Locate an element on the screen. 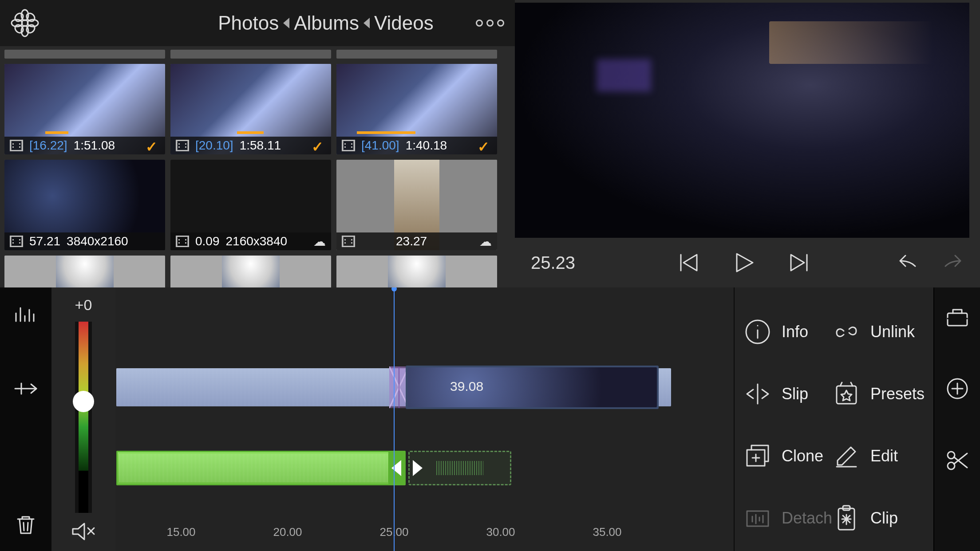 This screenshot has width=980, height=551. volume-value: +0 is located at coordinates (83, 305).